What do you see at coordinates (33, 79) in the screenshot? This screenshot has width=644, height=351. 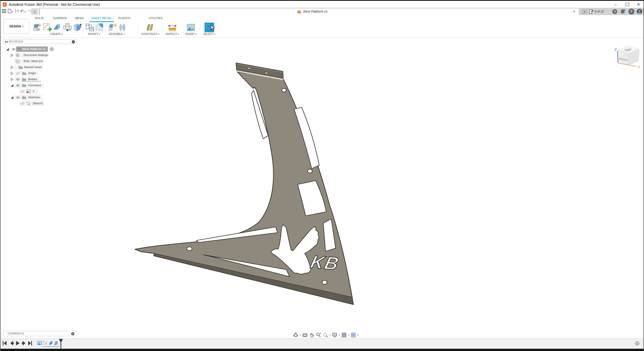 I see `tree-label: Bodies` at bounding box center [33, 79].